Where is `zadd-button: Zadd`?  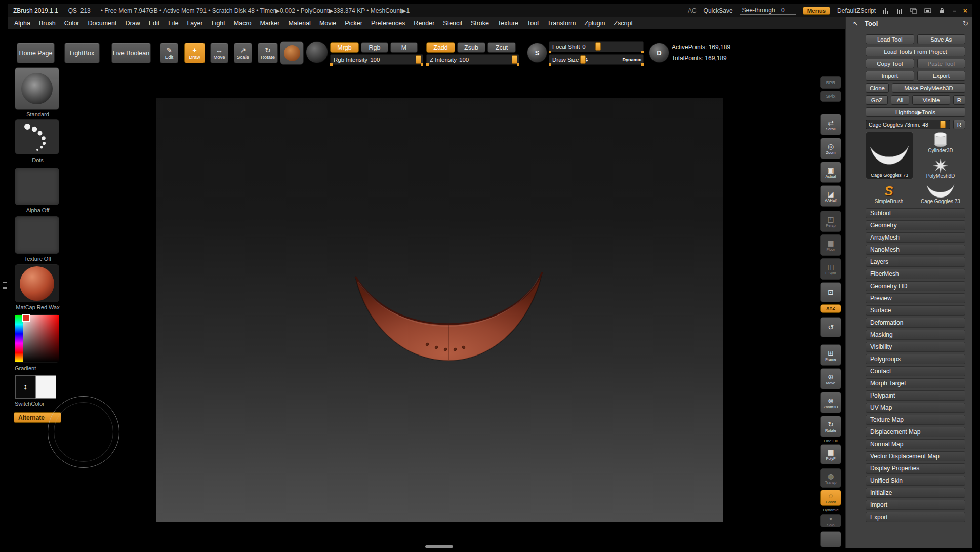 zadd-button: Zadd is located at coordinates (440, 48).